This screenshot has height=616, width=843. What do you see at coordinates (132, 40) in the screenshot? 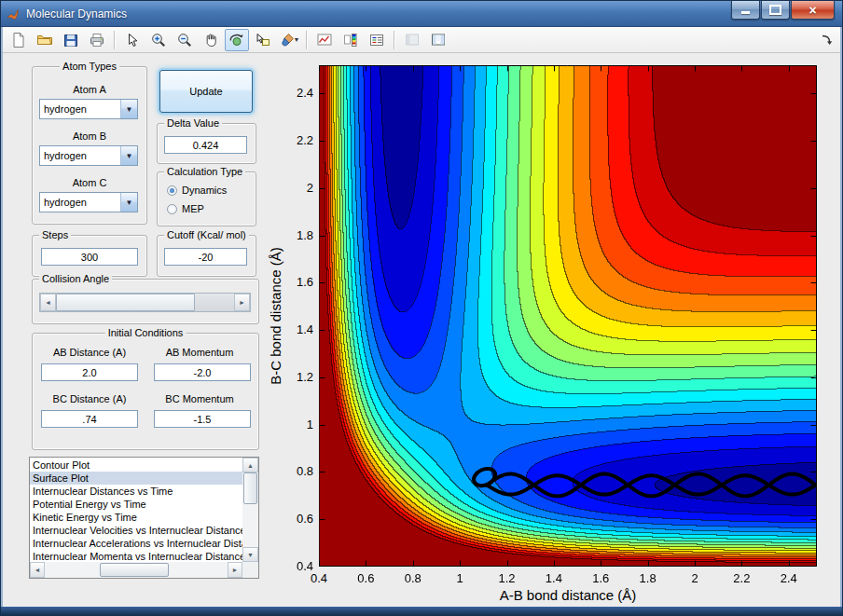
I see `edit-plot-arrow-icon` at bounding box center [132, 40].